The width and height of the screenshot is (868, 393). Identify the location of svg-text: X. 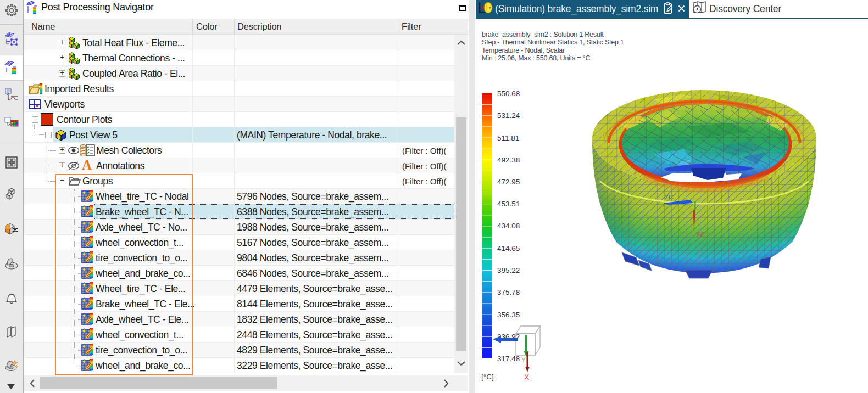
(527, 377).